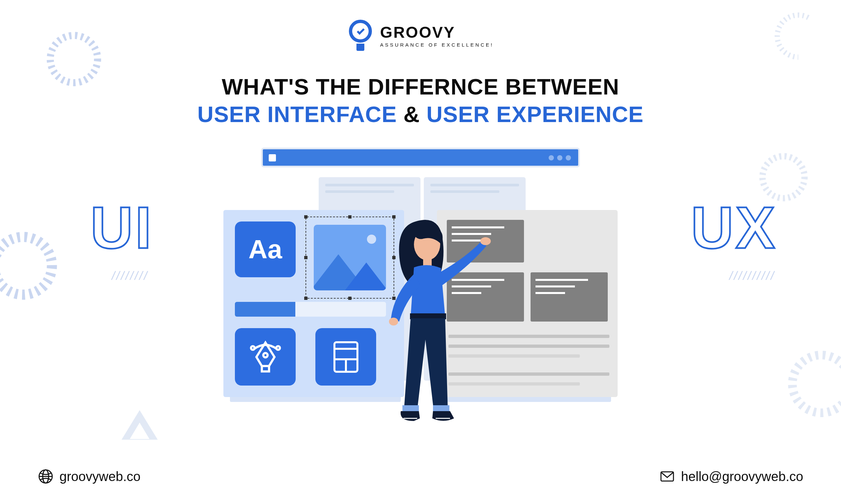 This screenshot has width=841, height=504. I want to click on ui-label: UI, so click(122, 228).